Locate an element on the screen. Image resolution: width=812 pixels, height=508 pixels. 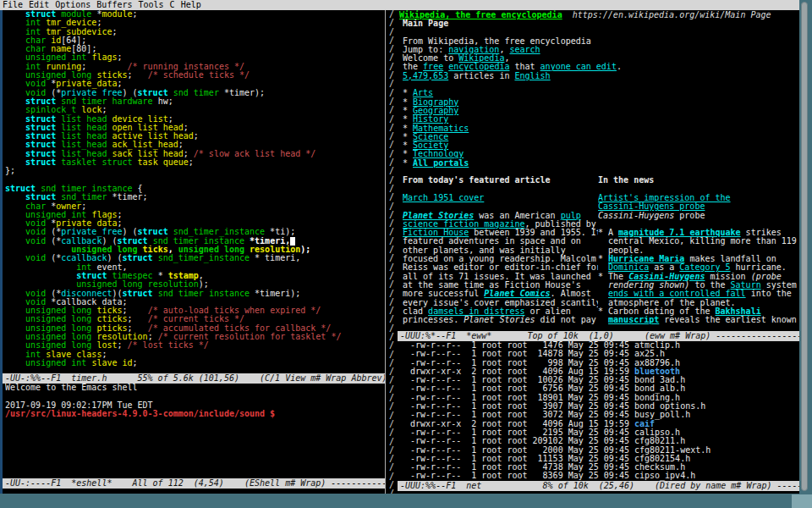
text-line: unsigned long lost; /* lost ticks */ is located at coordinates (195, 345).